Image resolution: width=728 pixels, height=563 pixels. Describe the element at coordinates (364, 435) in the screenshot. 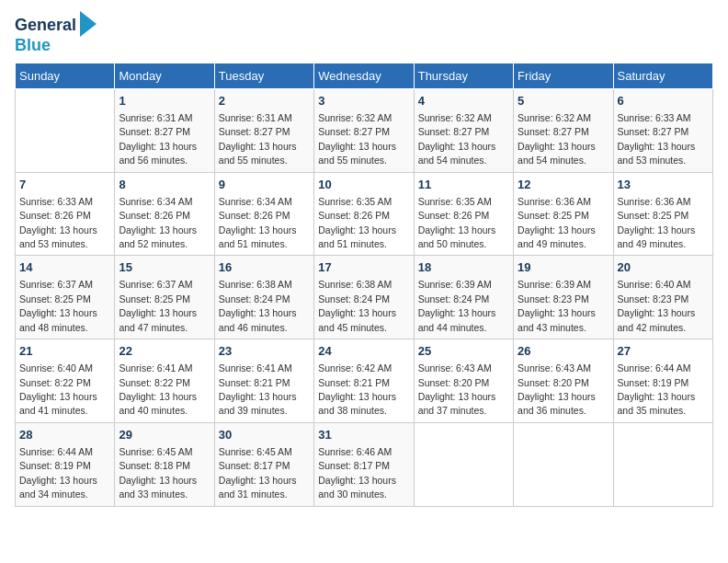

I see `day-number: 31` at that location.